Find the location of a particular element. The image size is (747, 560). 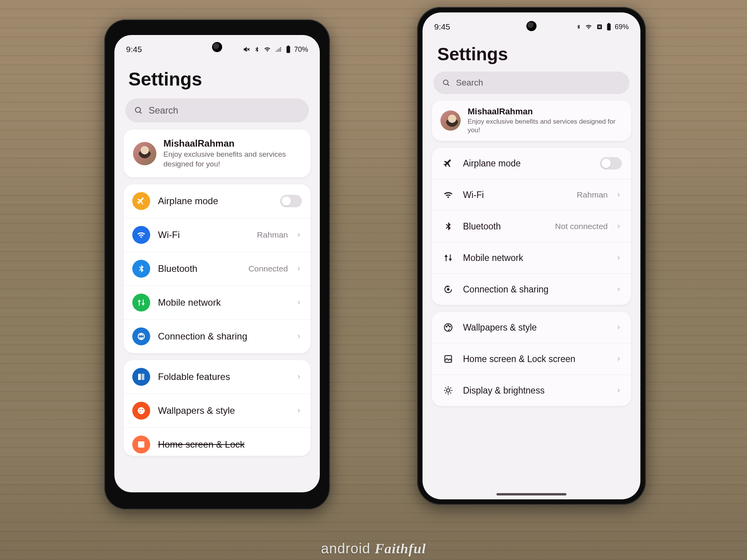

status-battery: 70% is located at coordinates (301, 50).